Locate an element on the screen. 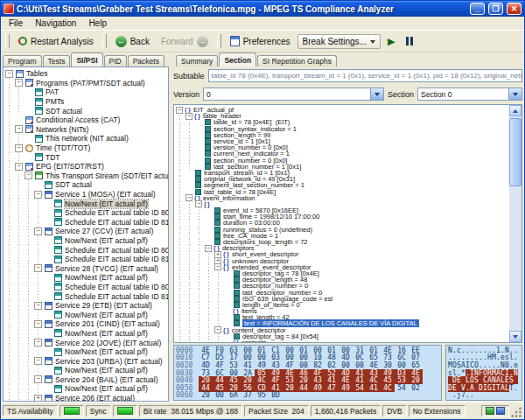  hex-byte: 37 is located at coordinates (248, 396).